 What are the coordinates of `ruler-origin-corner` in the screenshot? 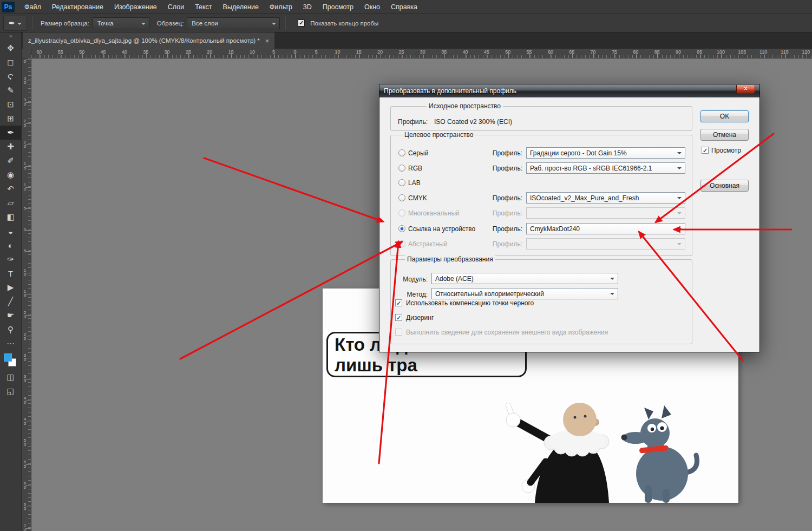 It's located at (27, 54).